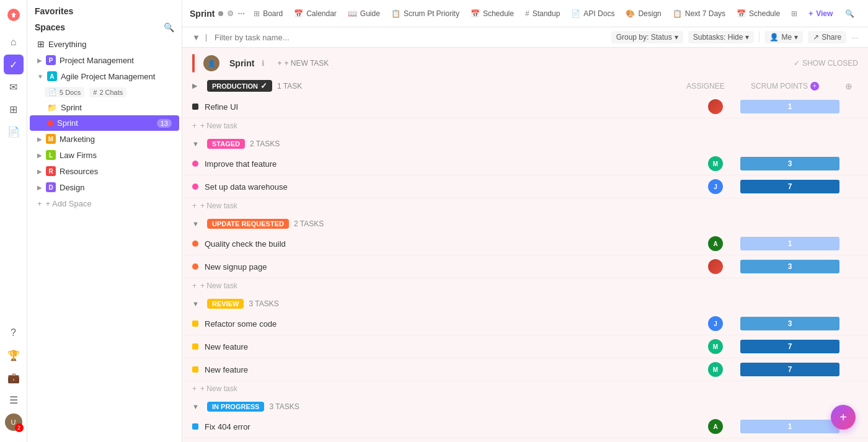 The height and width of the screenshot is (442, 868). I want to click on docs-nav-icon: 📄, so click(14, 131).